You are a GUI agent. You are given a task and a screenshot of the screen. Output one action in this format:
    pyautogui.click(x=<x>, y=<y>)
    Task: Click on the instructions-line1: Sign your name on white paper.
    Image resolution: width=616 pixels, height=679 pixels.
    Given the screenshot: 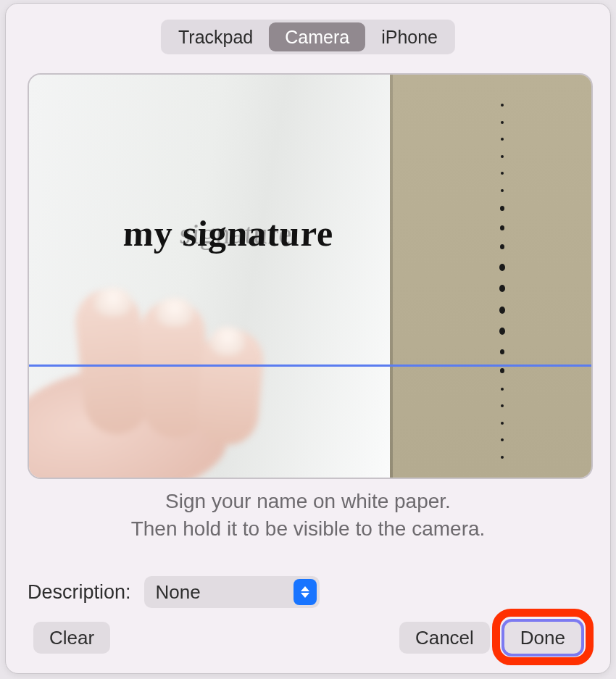 What is the action you would take?
    pyautogui.click(x=308, y=501)
    